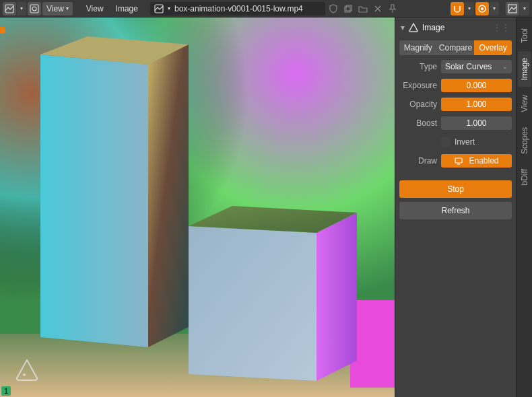  What do you see at coordinates (455, 161) in the screenshot?
I see `row-draw: Draw Enabled` at bounding box center [455, 161].